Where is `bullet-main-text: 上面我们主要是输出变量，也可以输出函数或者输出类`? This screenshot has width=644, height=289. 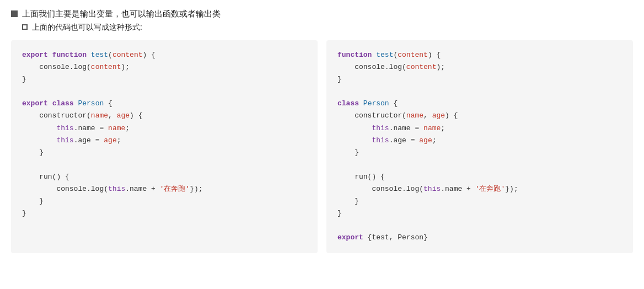
bullet-main-text: 上面我们主要是输出变量，也可以输出函数或者输出类 is located at coordinates (121, 14).